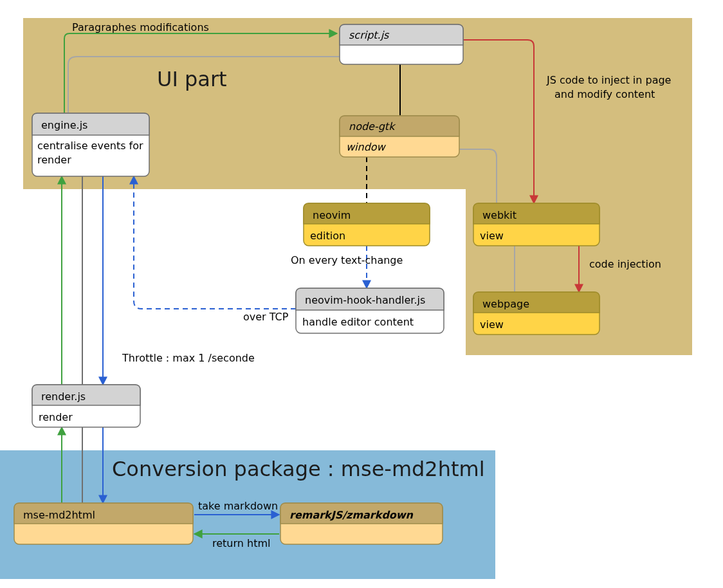 This screenshot has height=588, width=723. Describe the element at coordinates (63, 396) in the screenshot. I see `node-renderjs-title: render.js` at that location.